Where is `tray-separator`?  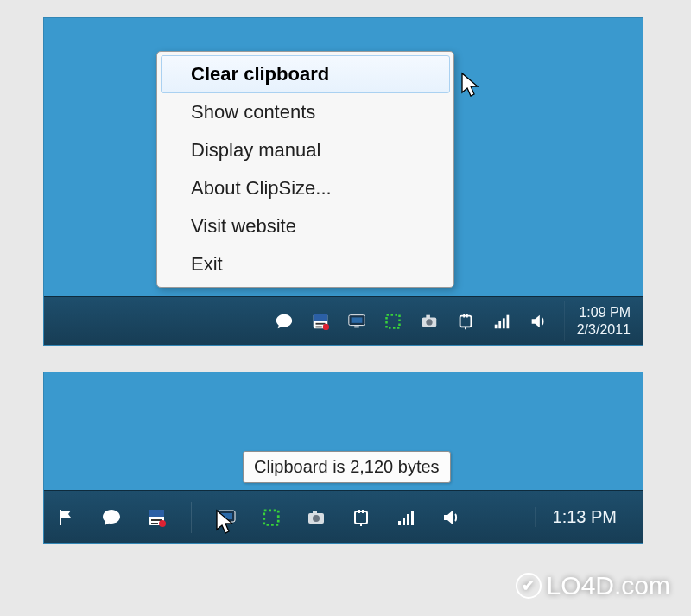
tray-separator is located at coordinates (192, 518).